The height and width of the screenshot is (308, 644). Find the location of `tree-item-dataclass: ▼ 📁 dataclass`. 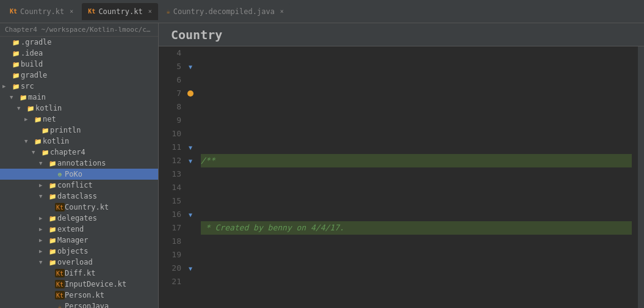

tree-item-dataclass: ▼ 📁 dataclass is located at coordinates (79, 196).